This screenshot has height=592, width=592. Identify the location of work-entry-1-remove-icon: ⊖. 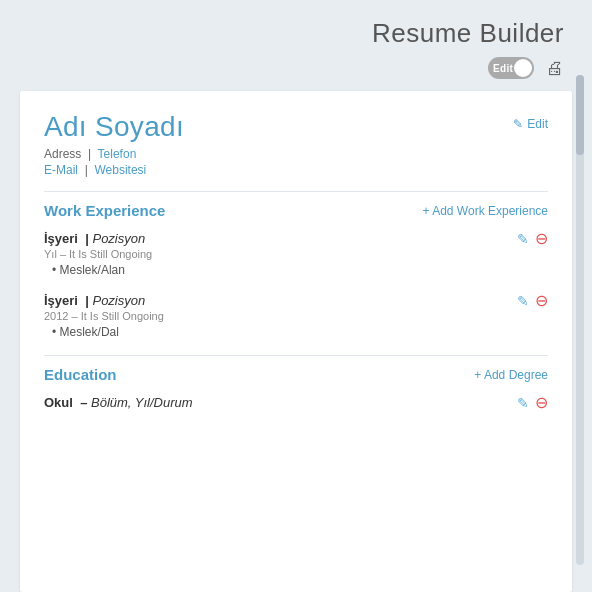
(542, 239).